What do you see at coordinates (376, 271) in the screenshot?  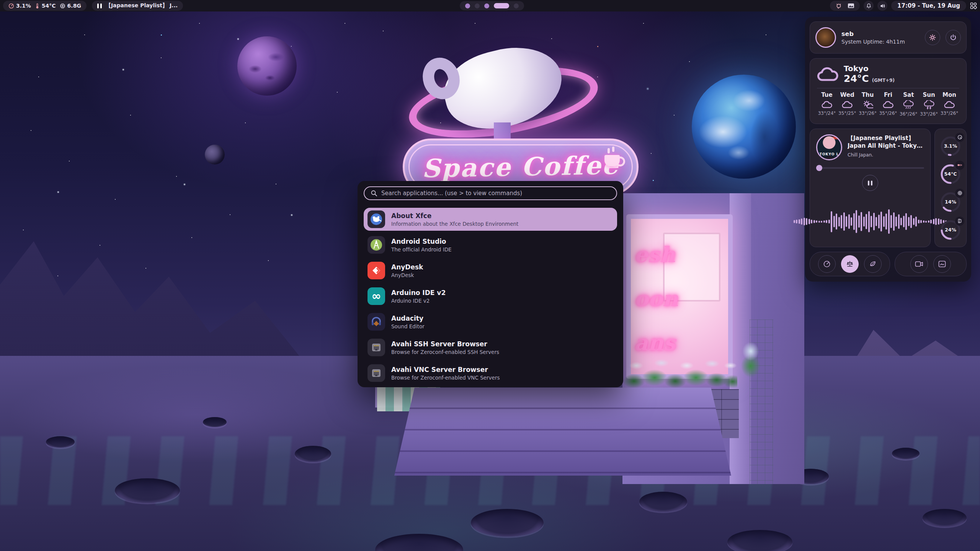 I see `anydesk-icon` at bounding box center [376, 271].